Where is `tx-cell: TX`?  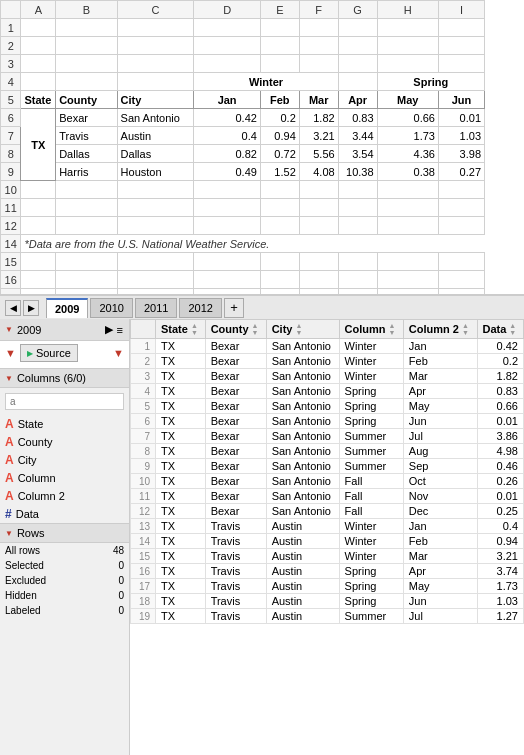
tx-cell: TX is located at coordinates (38, 145).